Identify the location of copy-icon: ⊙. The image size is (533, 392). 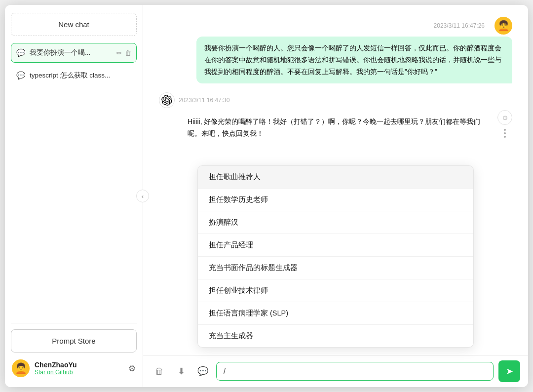
(505, 118).